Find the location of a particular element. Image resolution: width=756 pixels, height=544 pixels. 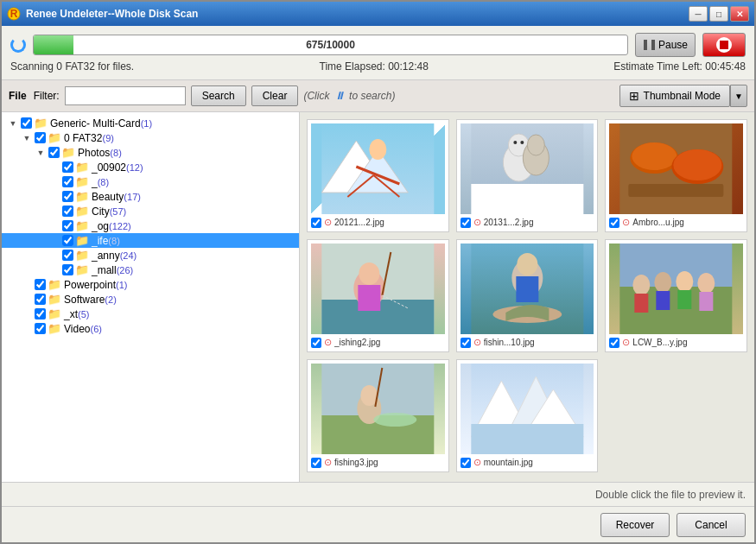

tree-item-powerpoint: 📁 Powerpoint (1) is located at coordinates (150, 285).